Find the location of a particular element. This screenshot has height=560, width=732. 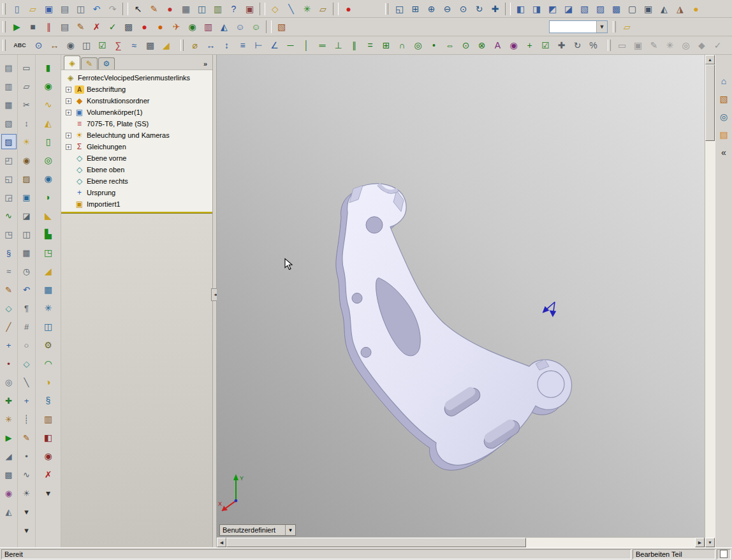

smart-dimension-icon: ⌀ is located at coordinates (195, 45).